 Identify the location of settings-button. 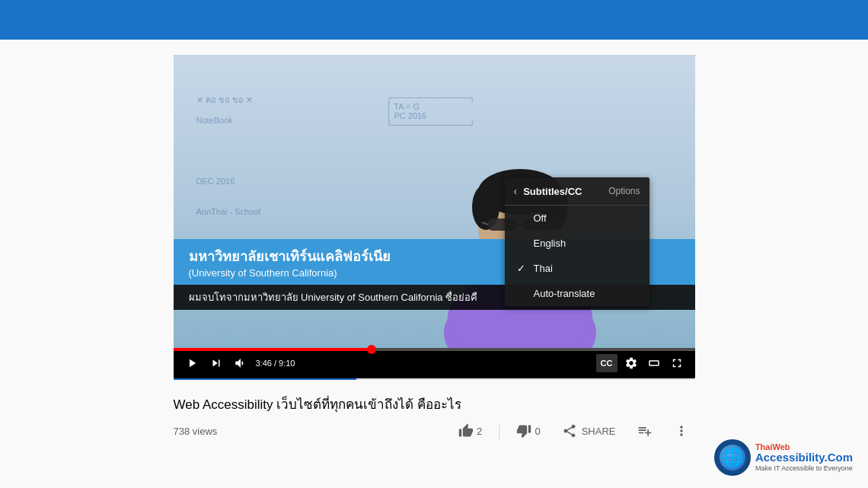
(631, 363).